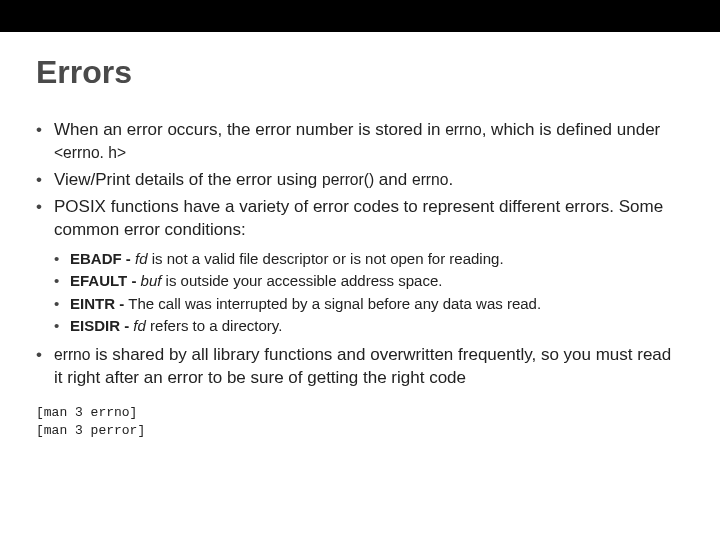 This screenshot has height=540, width=720. I want to click on text-fragment: The call was interrupted by a signal bef…, so click(334, 304).